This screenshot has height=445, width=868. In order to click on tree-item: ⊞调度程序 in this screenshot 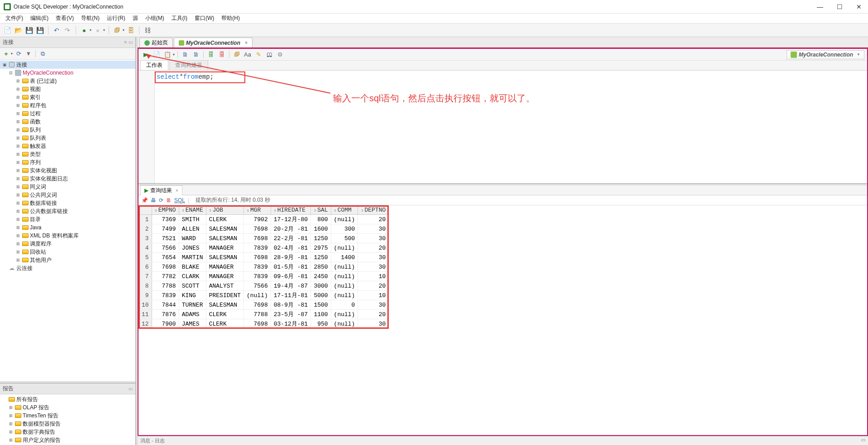, I will do `click(68, 244)`.